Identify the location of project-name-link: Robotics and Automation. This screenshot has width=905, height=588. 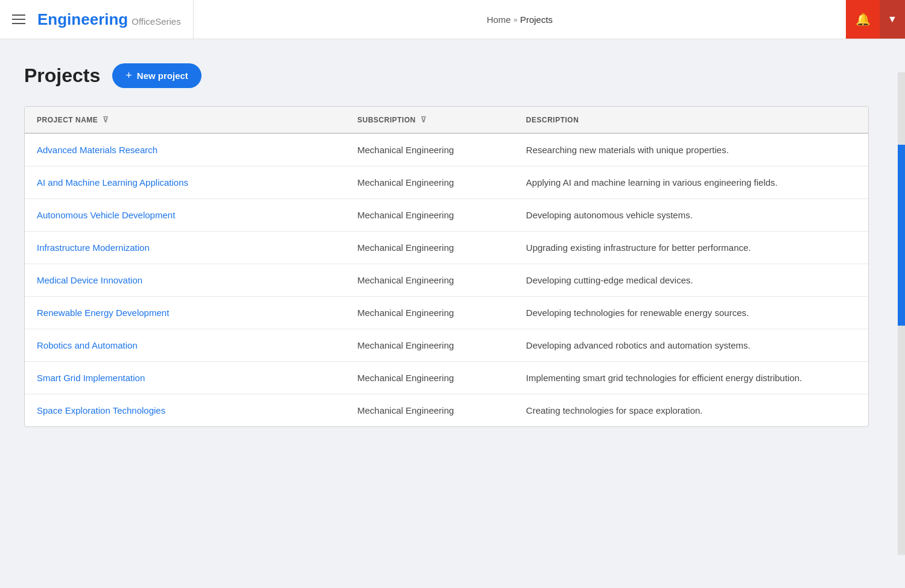
(87, 345).